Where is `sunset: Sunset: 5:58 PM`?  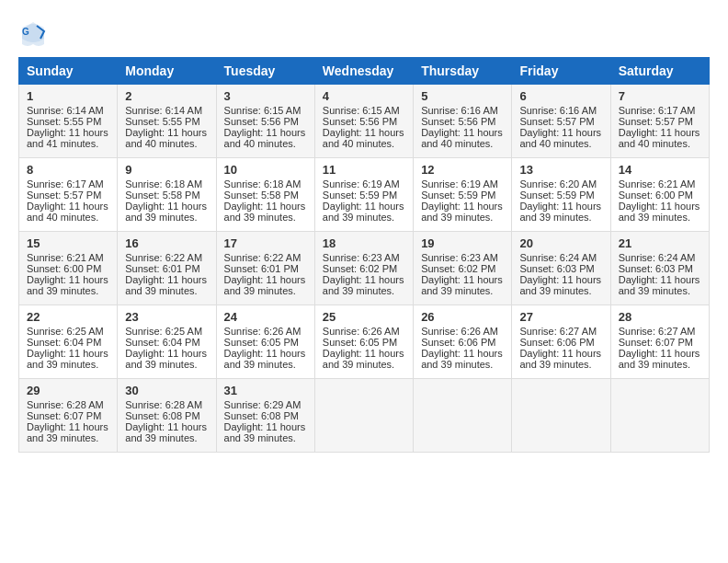 sunset: Sunset: 5:58 PM is located at coordinates (261, 195).